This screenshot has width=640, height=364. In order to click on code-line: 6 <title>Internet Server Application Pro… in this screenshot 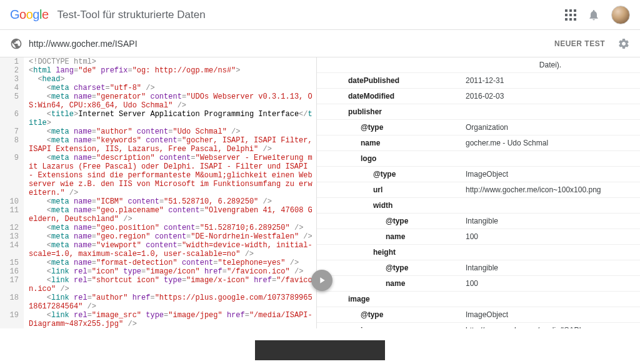, I will do `click(158, 119)`.